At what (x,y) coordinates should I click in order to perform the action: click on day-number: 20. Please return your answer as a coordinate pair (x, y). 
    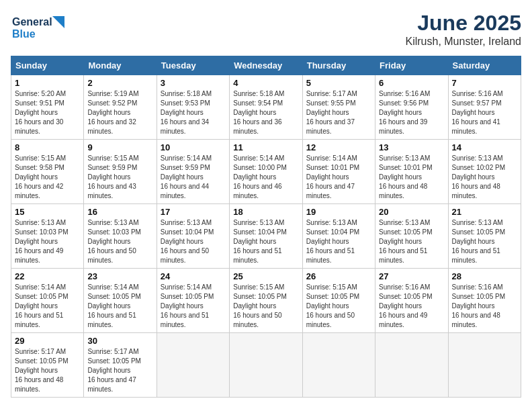
    Looking at the image, I should click on (411, 212).